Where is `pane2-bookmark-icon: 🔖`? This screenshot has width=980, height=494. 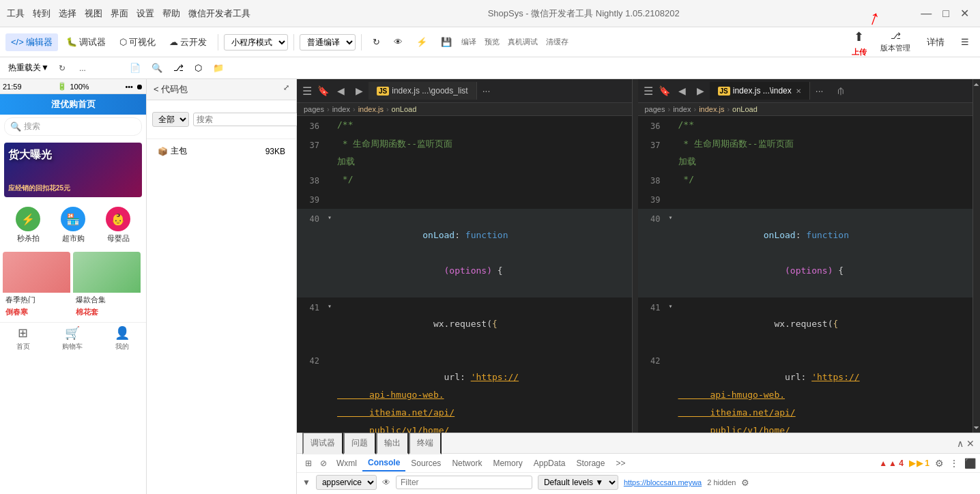
pane2-bookmark-icon: 🔖 is located at coordinates (665, 91).